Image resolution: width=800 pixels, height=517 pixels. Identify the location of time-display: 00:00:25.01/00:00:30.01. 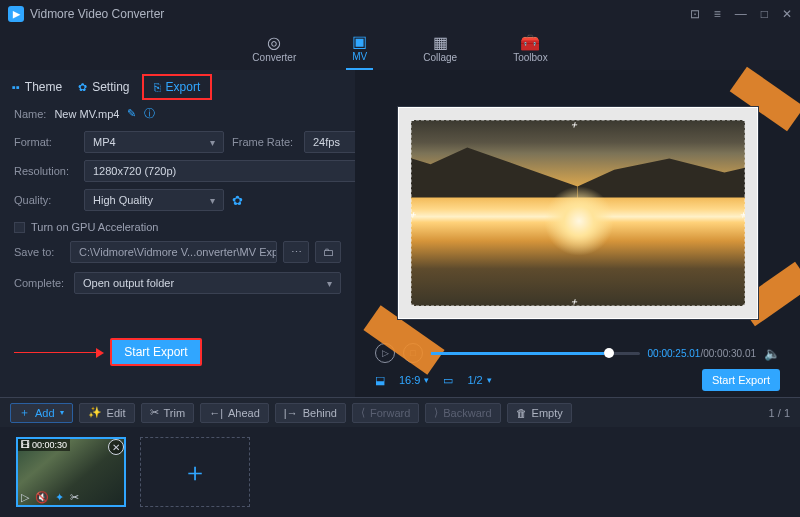
(702, 354).